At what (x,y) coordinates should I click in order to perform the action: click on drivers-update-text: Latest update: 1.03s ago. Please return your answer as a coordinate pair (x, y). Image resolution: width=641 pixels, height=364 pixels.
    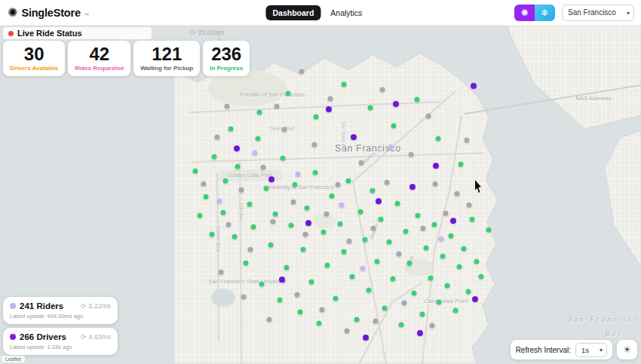
    Looking at the image, I should click on (60, 347).